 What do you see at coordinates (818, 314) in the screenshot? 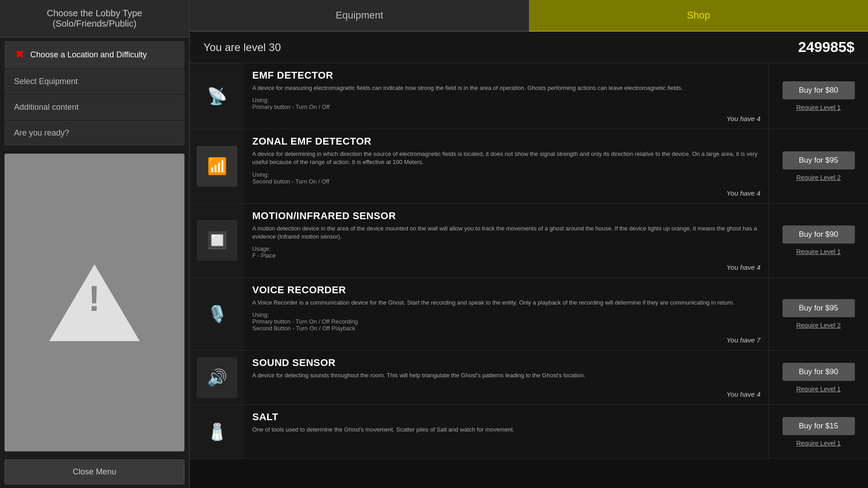
I see `item-buy-section-voice: Buy for $95Require Level 2` at bounding box center [818, 314].